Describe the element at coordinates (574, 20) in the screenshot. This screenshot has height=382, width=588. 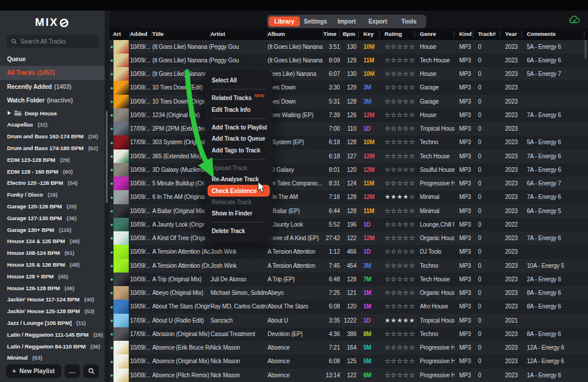
I see `cloud-sync-icon` at that location.